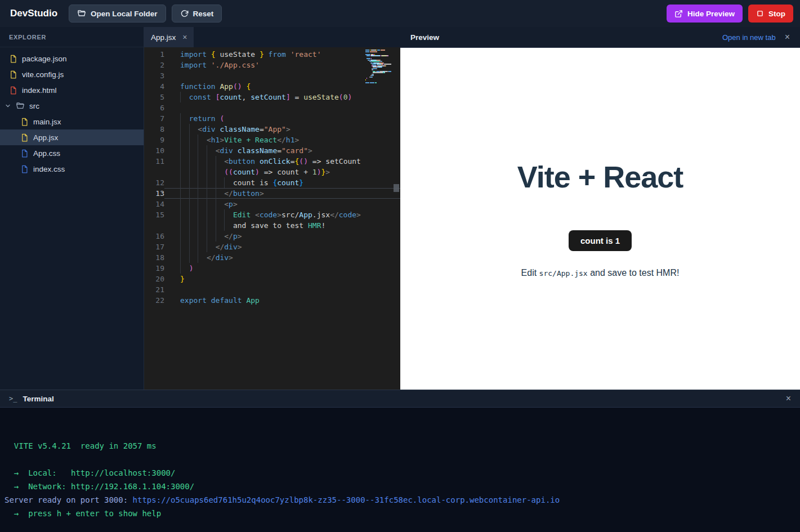 This screenshot has height=532, width=800. I want to click on line-number: 4, so click(154, 87).